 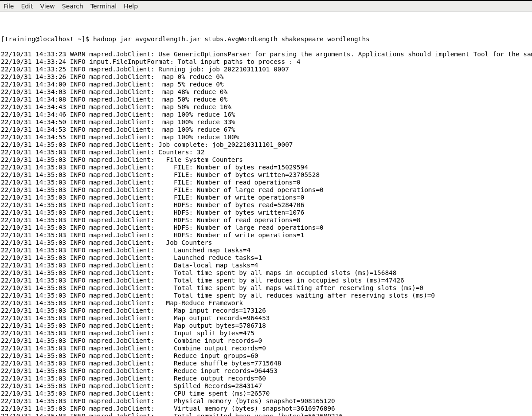 I want to click on terminal-line: 22/10/31 14:34:00 INFO mapred.JobClient:…, so click(x=266, y=84).